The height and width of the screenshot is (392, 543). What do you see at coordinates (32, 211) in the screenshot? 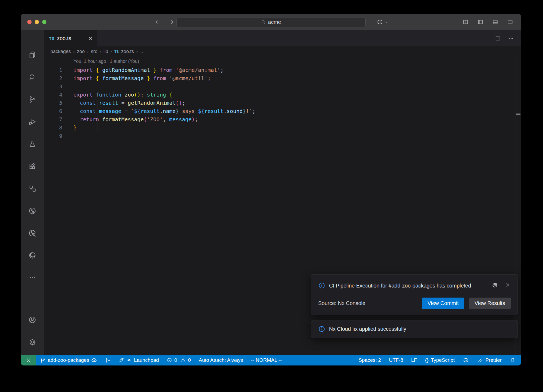
I see `gitlens-icon` at bounding box center [32, 211].